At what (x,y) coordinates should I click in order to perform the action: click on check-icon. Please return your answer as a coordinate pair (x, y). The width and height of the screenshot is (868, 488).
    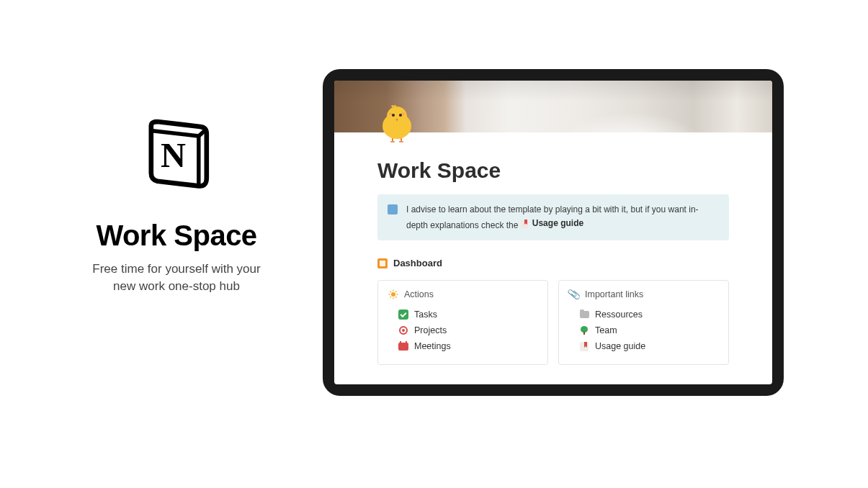
    Looking at the image, I should click on (403, 315).